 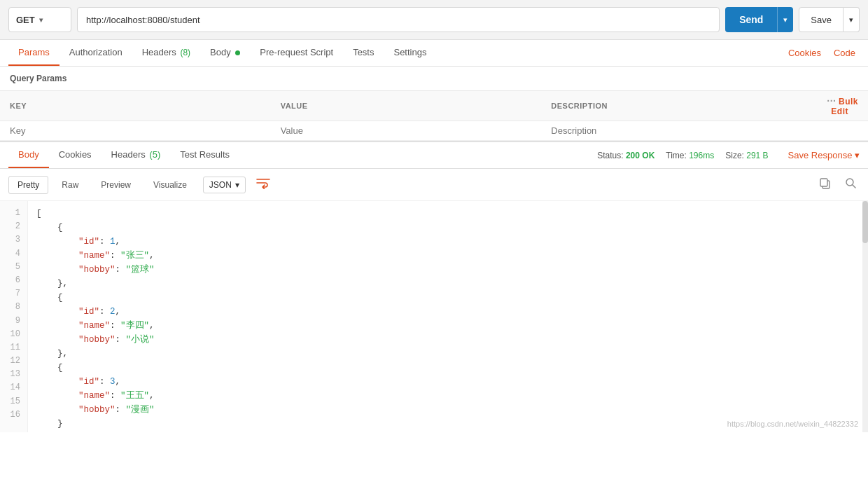 I want to click on query-params-header: Query Params, so click(x=434, y=78).